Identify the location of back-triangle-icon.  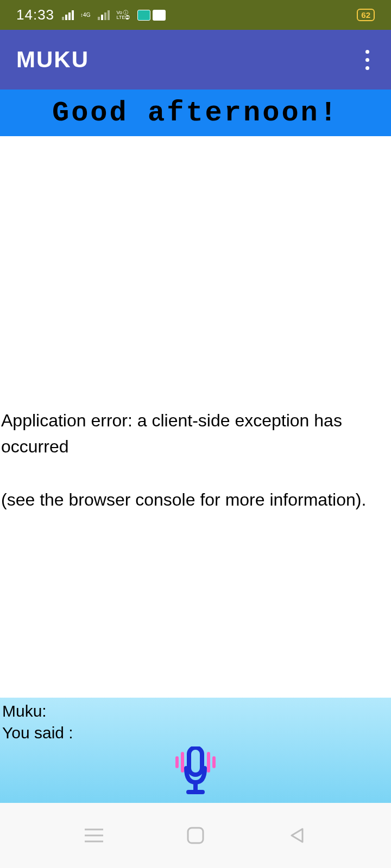
(297, 835).